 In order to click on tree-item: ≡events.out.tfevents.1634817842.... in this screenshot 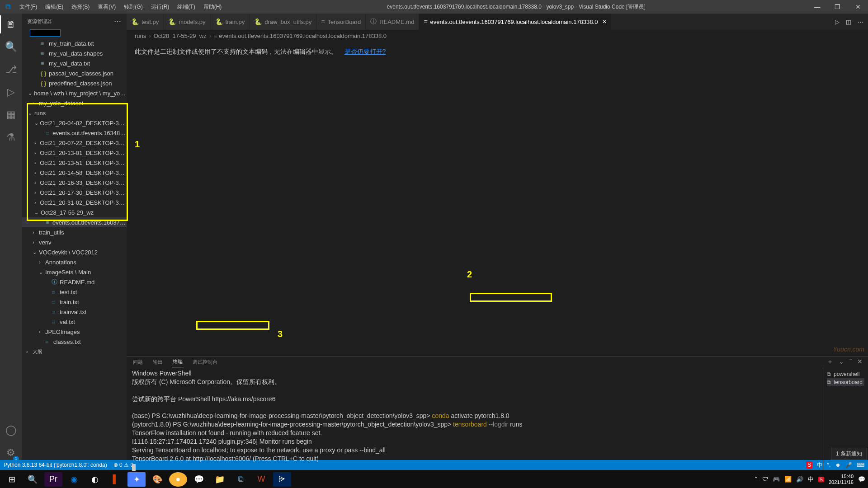, I will do `click(74, 133)`.